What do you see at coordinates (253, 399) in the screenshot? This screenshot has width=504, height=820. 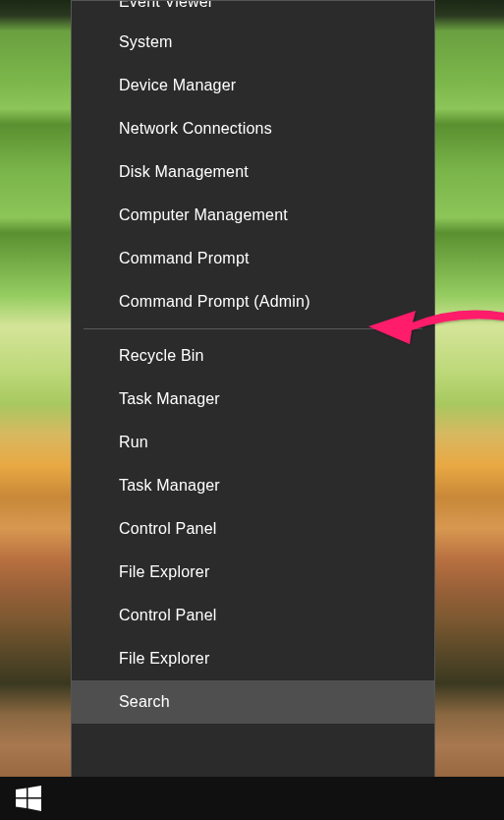 I see `menu-item-task-manager: Task Manager` at bounding box center [253, 399].